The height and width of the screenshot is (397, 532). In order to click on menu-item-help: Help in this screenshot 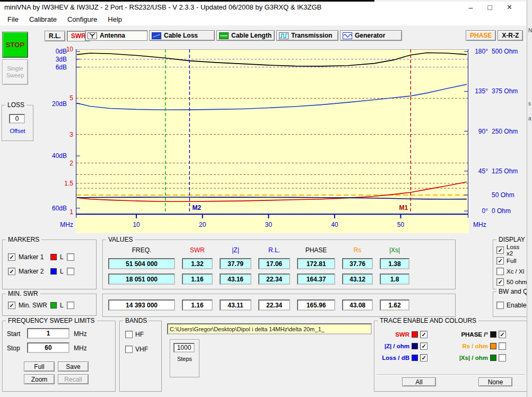, I will do `click(115, 19)`.